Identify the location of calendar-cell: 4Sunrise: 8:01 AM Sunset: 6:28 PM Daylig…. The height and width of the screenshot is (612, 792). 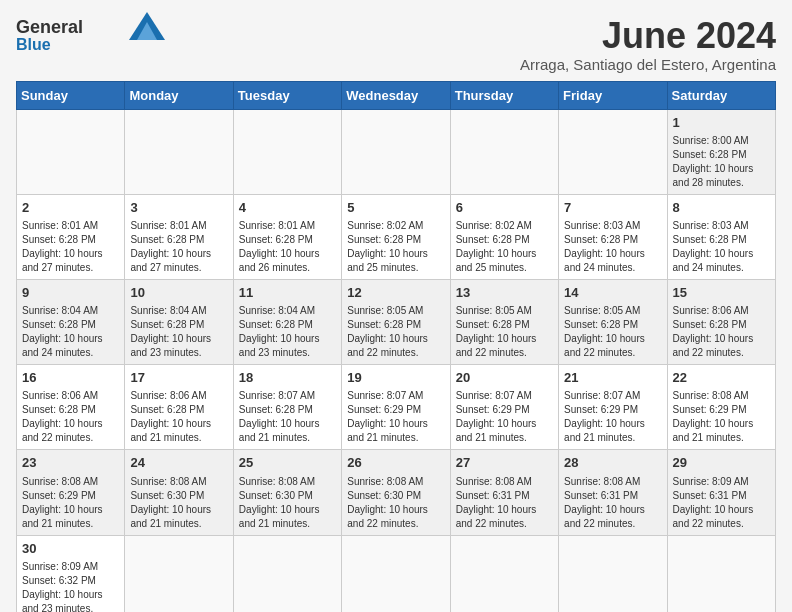
(287, 236).